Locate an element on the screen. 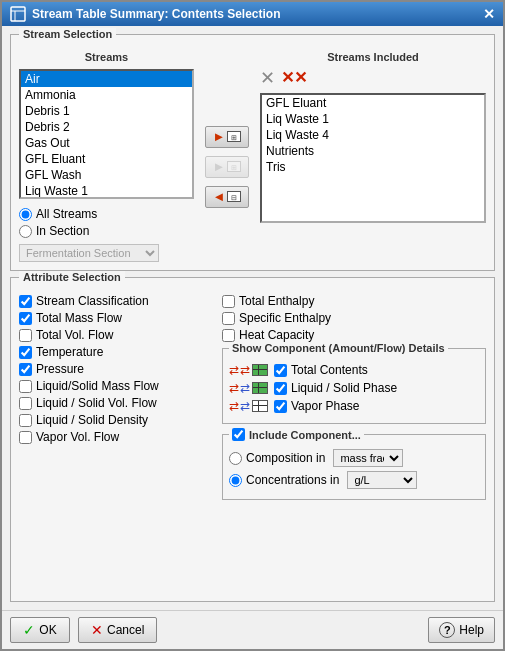 This screenshot has width=505, height=651. radio-composition is located at coordinates (236, 458).